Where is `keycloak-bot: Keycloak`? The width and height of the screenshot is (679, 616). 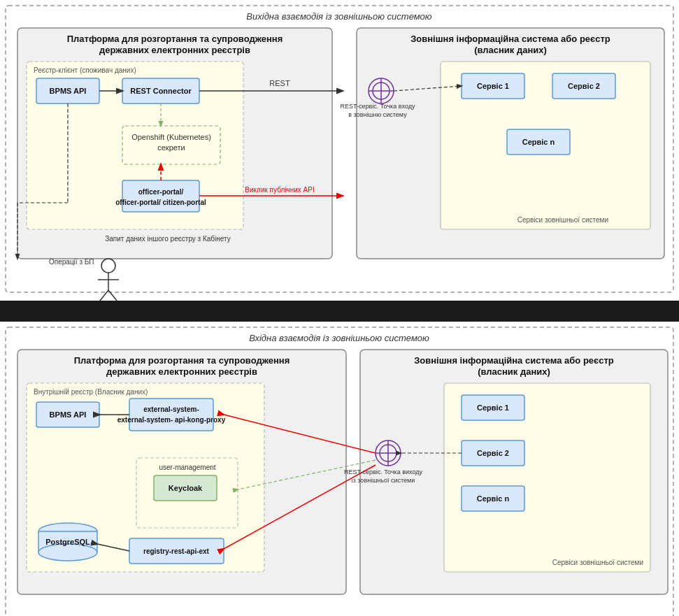 keycloak-bot: Keycloak is located at coordinates (186, 488).